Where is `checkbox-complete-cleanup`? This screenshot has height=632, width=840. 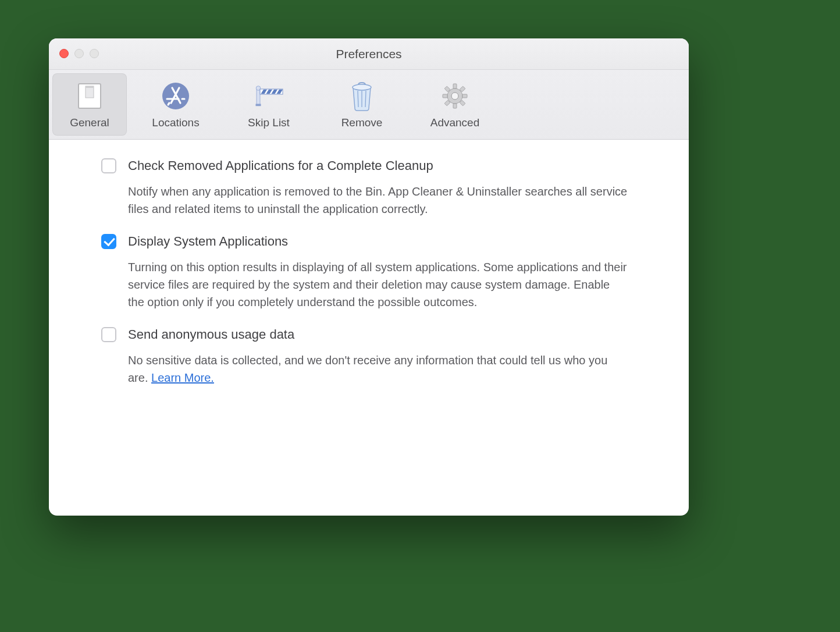
checkbox-complete-cleanup is located at coordinates (109, 166).